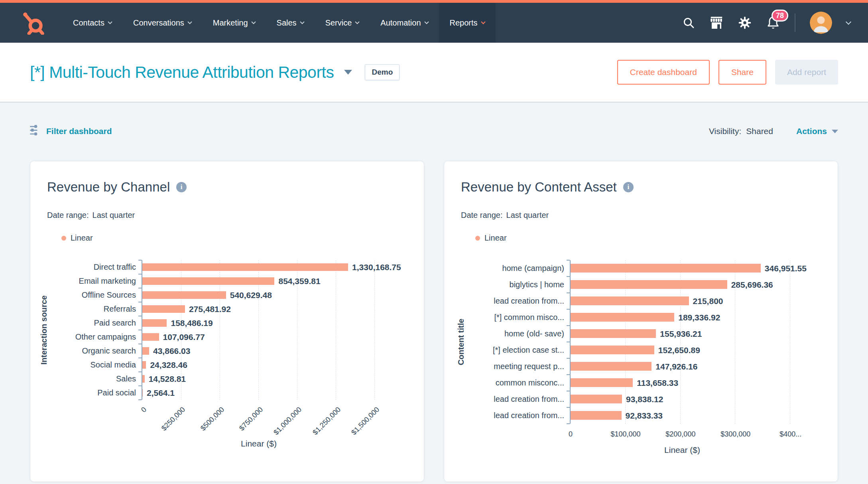 The width and height of the screenshot is (868, 484). What do you see at coordinates (716, 23) in the screenshot?
I see `marketplace-icon` at bounding box center [716, 23].